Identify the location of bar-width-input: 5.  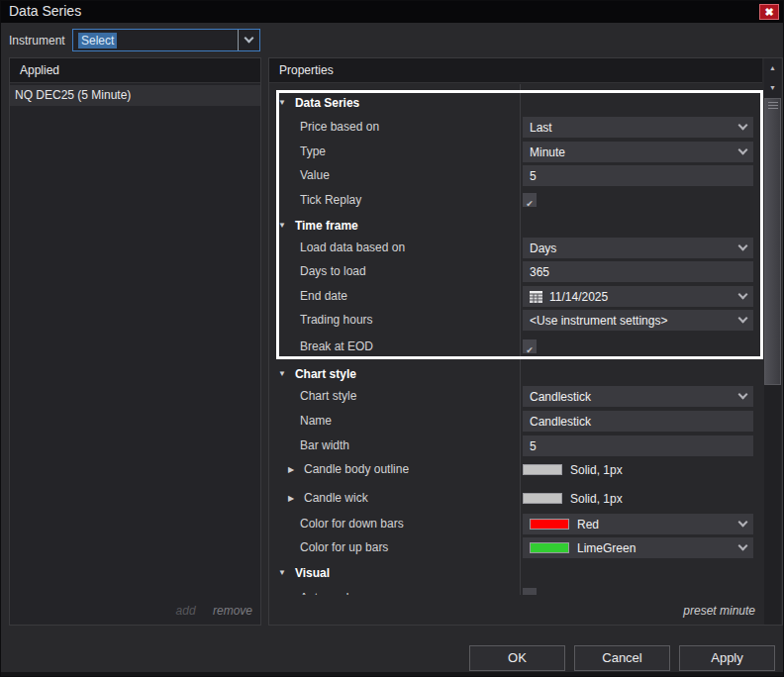
(637, 445).